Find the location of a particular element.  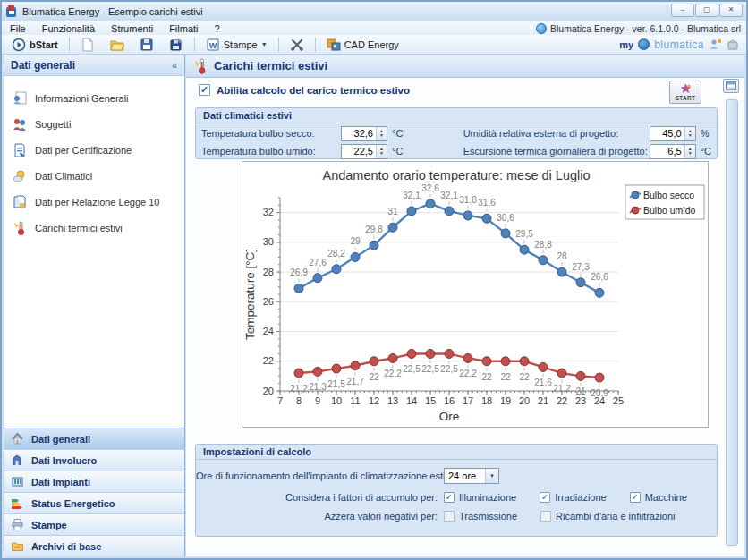

cad-energy-button: CAD Energy is located at coordinates (363, 45).